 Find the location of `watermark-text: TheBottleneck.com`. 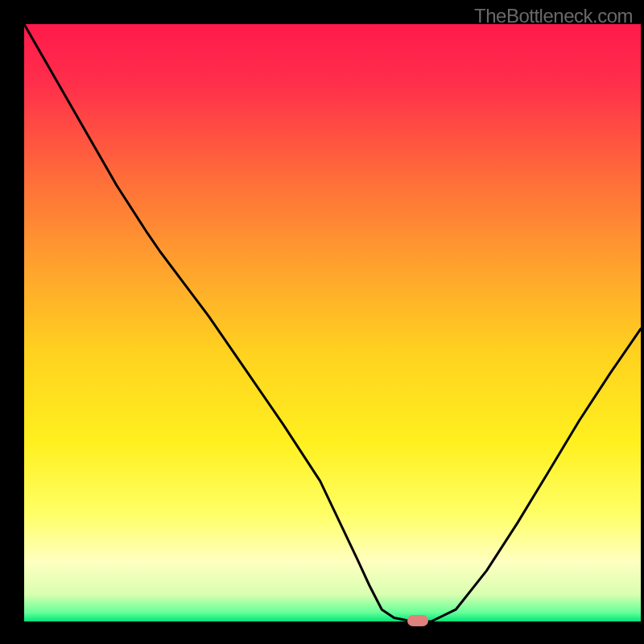

watermark-text: TheBottleneck.com is located at coordinates (554, 16).